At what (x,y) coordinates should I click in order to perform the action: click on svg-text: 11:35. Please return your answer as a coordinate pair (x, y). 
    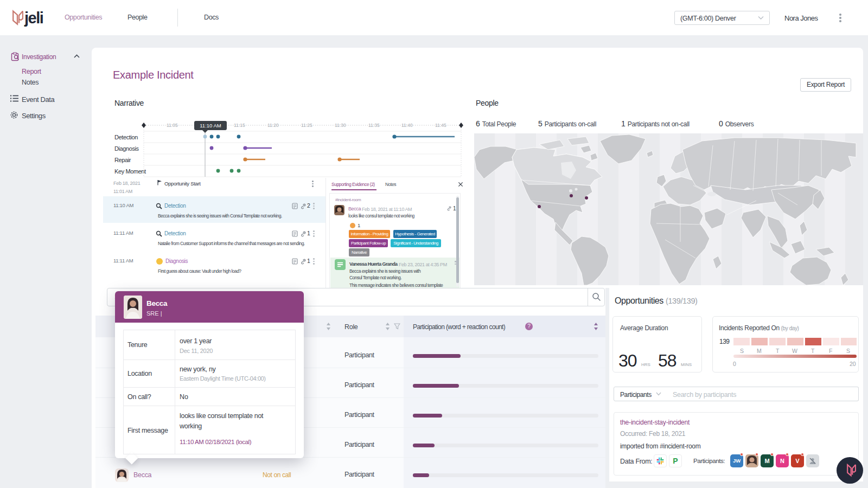
    Looking at the image, I should click on (374, 125).